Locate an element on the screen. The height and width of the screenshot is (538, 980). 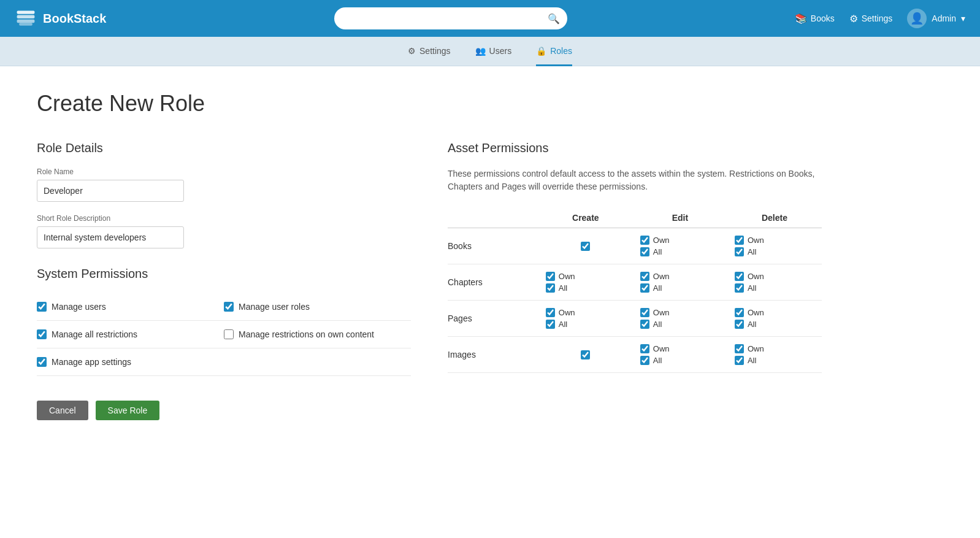
images-edit-own-checkbox is located at coordinates (645, 348).